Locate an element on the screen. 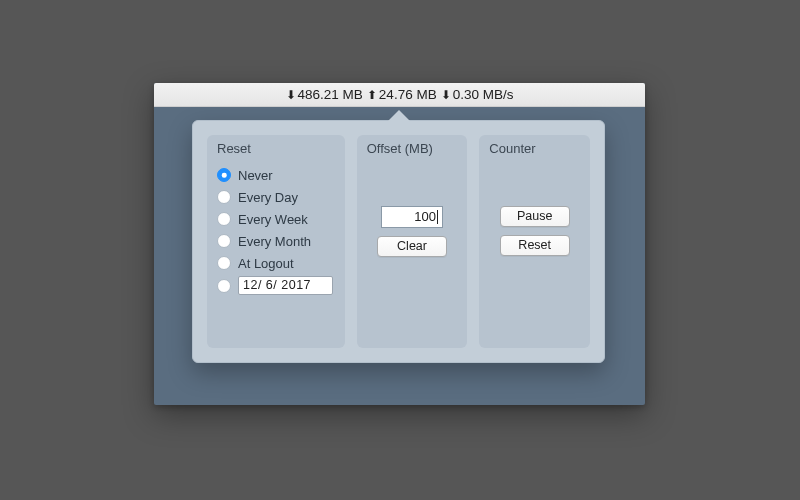 The image size is (800, 500). reset-button: Reset is located at coordinates (535, 246).